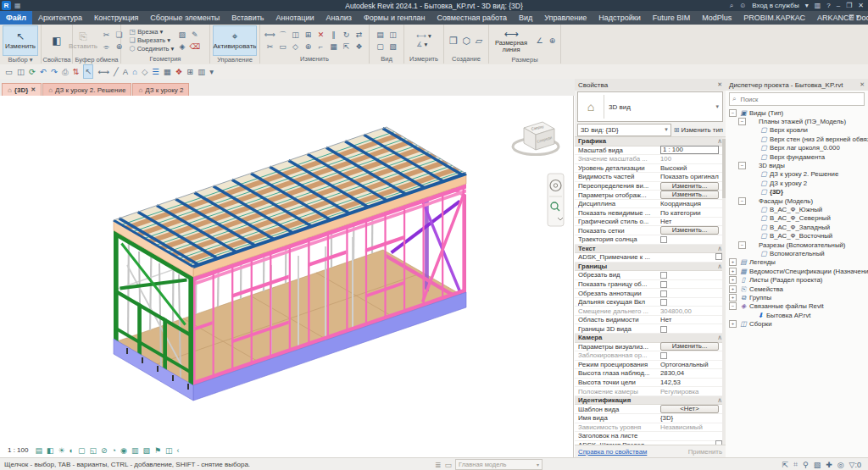 The height and width of the screenshot is (470, 868). I want to click on property-row: Обрезать аннотации, so click(650, 293).